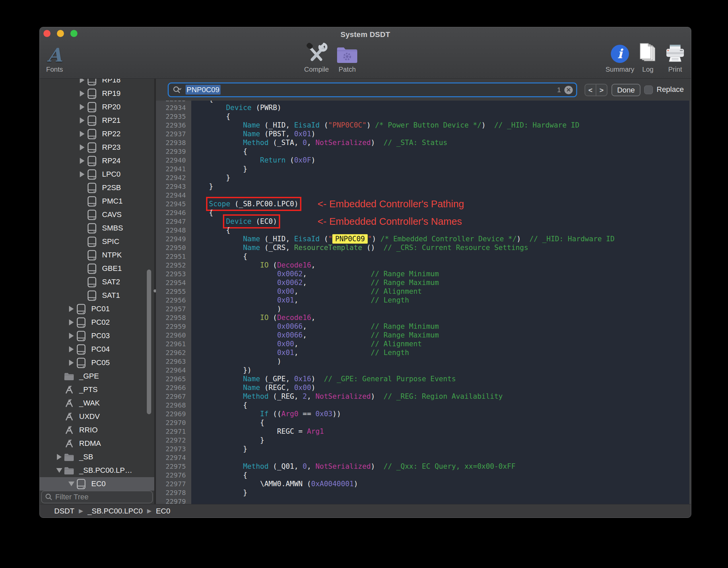  Describe the element at coordinates (601, 90) in the screenshot. I see `find-next-button: >` at that location.